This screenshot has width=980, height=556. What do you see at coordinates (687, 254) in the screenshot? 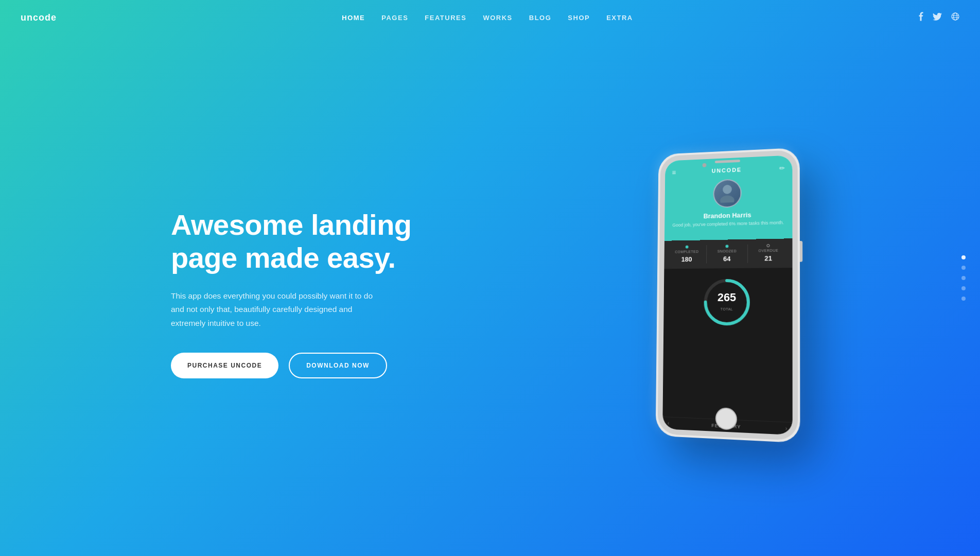
I see `stat-completed: COMPLETED 180` at bounding box center [687, 254].